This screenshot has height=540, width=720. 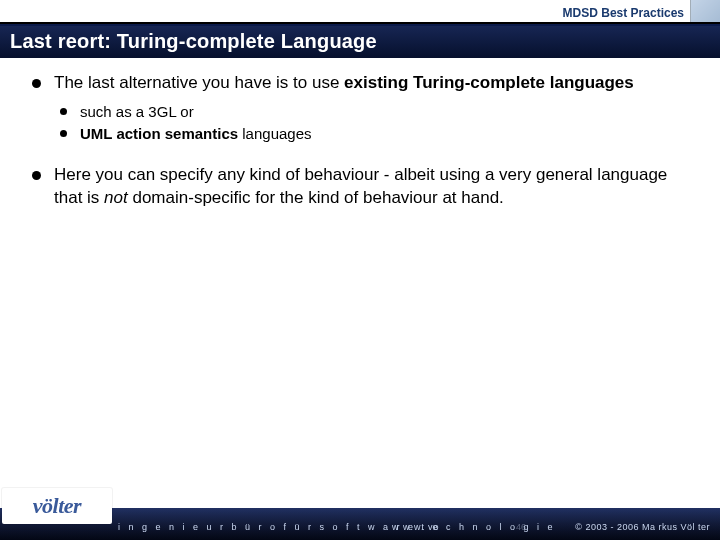 I want to click on slide-title: Last reort: Turing-complete Language, so click(x=360, y=42).